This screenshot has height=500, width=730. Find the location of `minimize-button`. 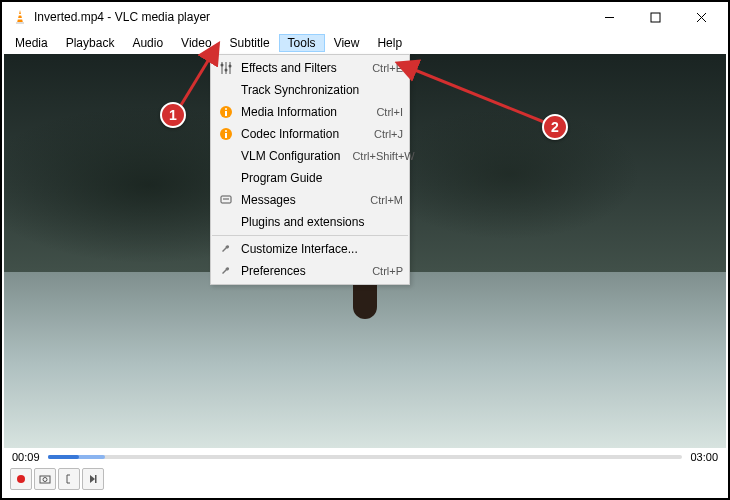

minimize-button is located at coordinates (609, 17).